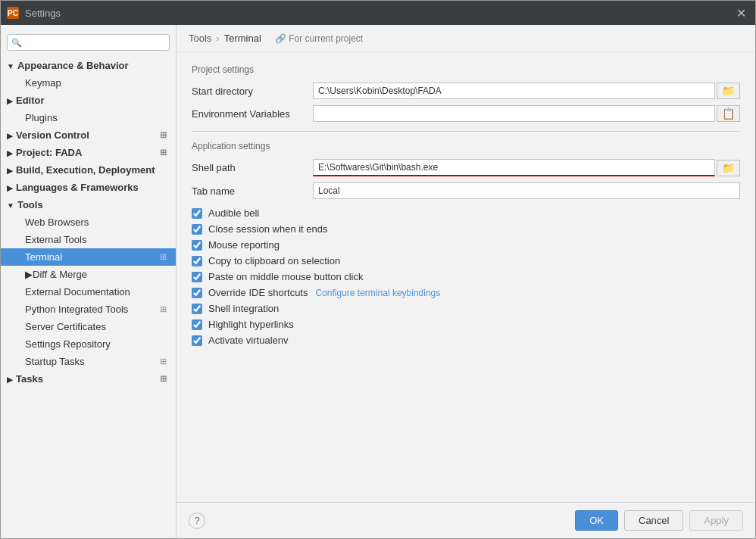  Describe the element at coordinates (252, 114) in the screenshot. I see `env-variables-label: Environment Variables` at that location.